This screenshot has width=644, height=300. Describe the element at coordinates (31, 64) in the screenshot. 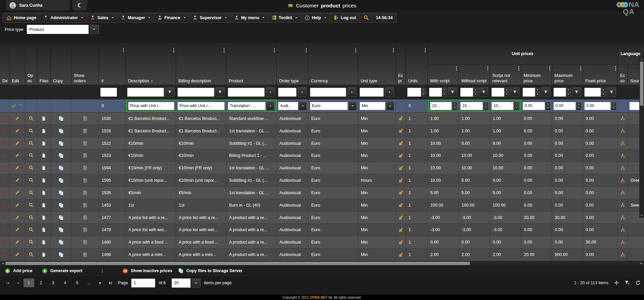

I see `column-header-opec: Op ec` at that location.